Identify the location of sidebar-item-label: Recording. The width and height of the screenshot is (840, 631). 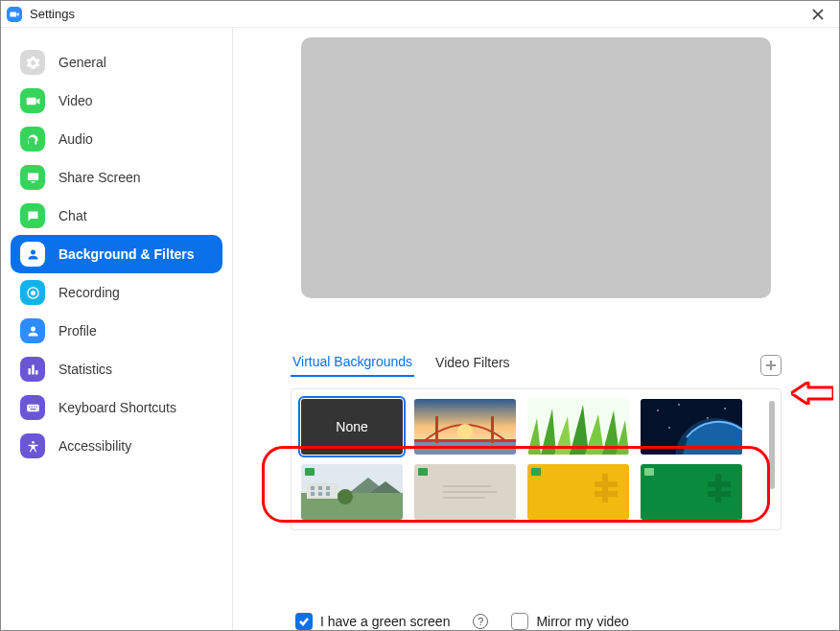
(89, 292).